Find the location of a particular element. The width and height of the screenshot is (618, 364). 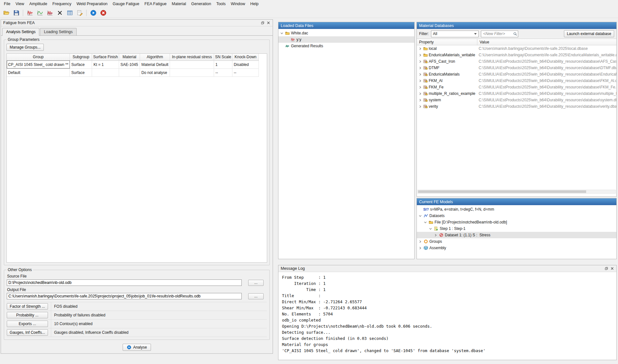

other-options-box: Other Options Source File ... Output Fil… is located at coordinates (137, 305).